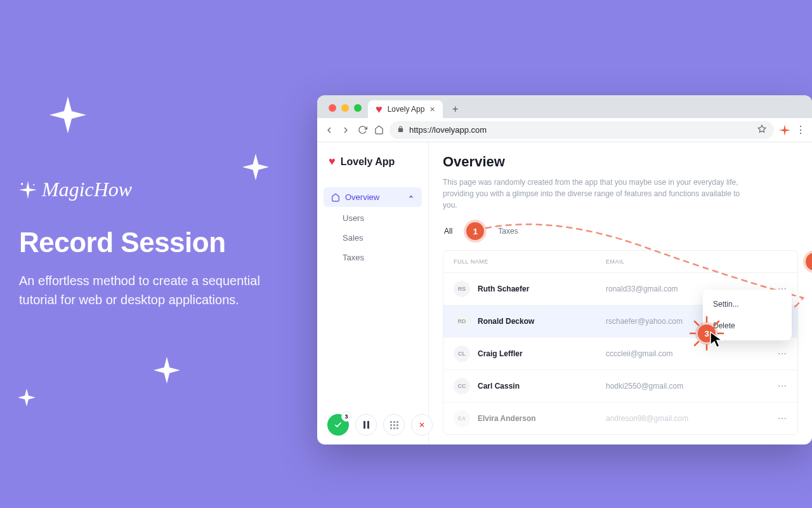 The height and width of the screenshot is (508, 812). What do you see at coordinates (507, 418) in the screenshot?
I see `user-name: Elvira Anderson` at bounding box center [507, 418].